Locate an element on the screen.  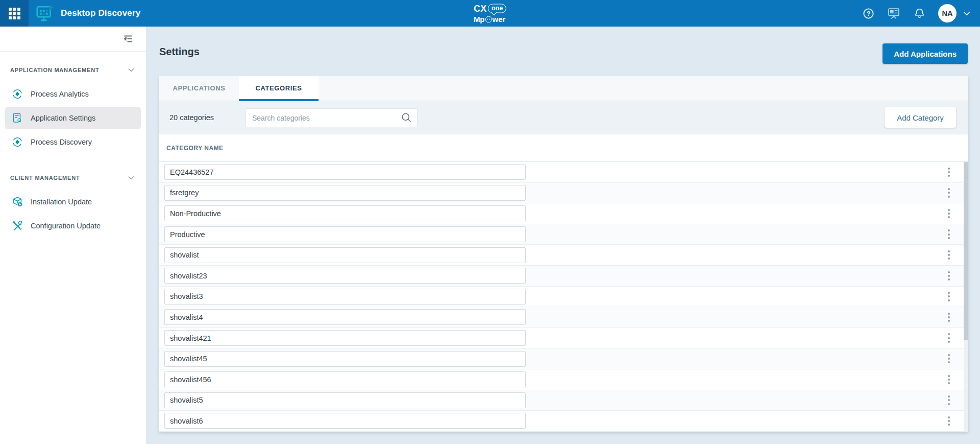
installation-update-icon is located at coordinates (17, 202).